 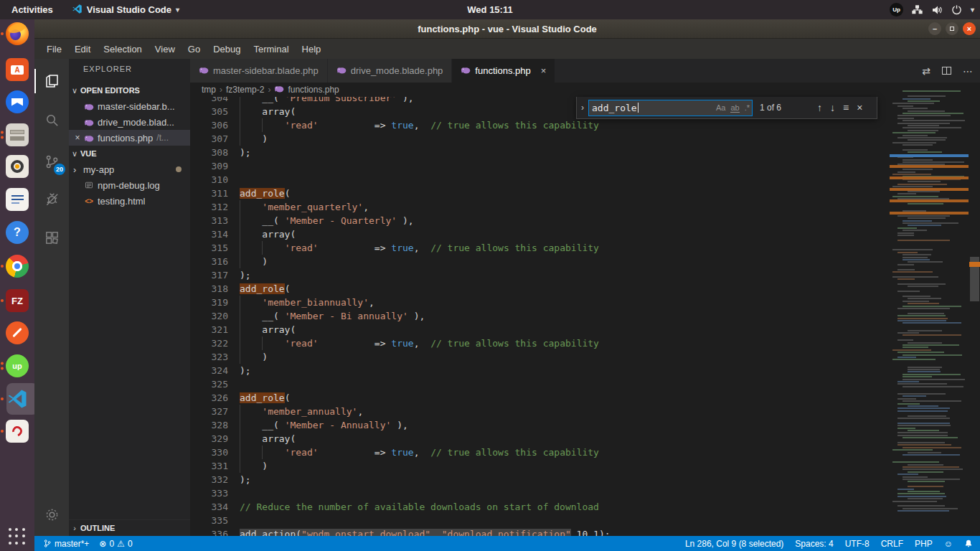 What do you see at coordinates (670, 108) in the screenshot?
I see `find-input: add_role Aa ab .*` at bounding box center [670, 108].